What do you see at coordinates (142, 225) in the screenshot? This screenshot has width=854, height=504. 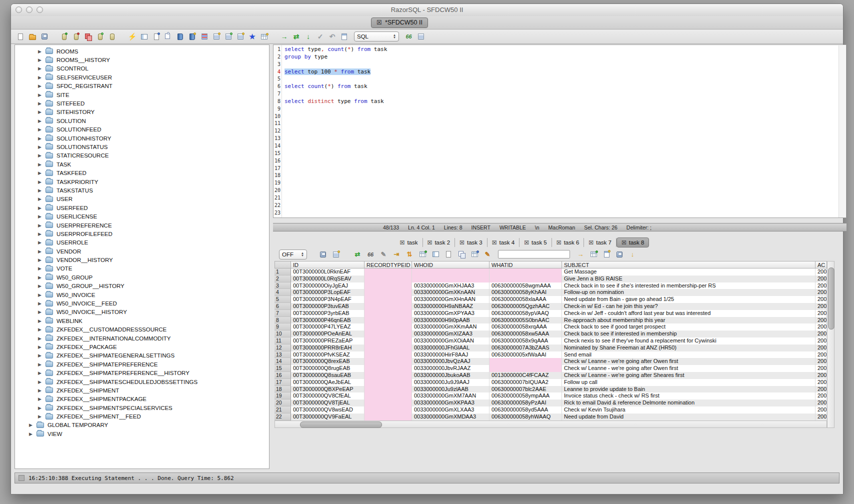 I see `tree-item-userpreference: ▶USERPREFERENCE` at bounding box center [142, 225].